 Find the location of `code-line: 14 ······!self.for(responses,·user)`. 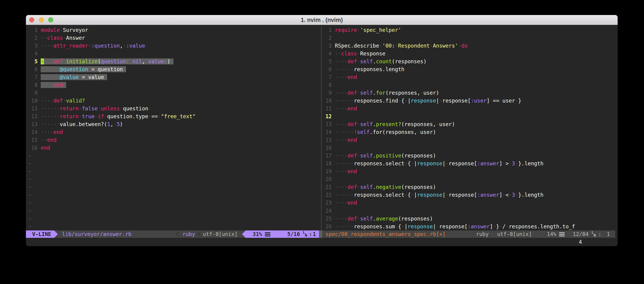

code-line: 14 ······!self.for(responses,·user) is located at coordinates (470, 132).